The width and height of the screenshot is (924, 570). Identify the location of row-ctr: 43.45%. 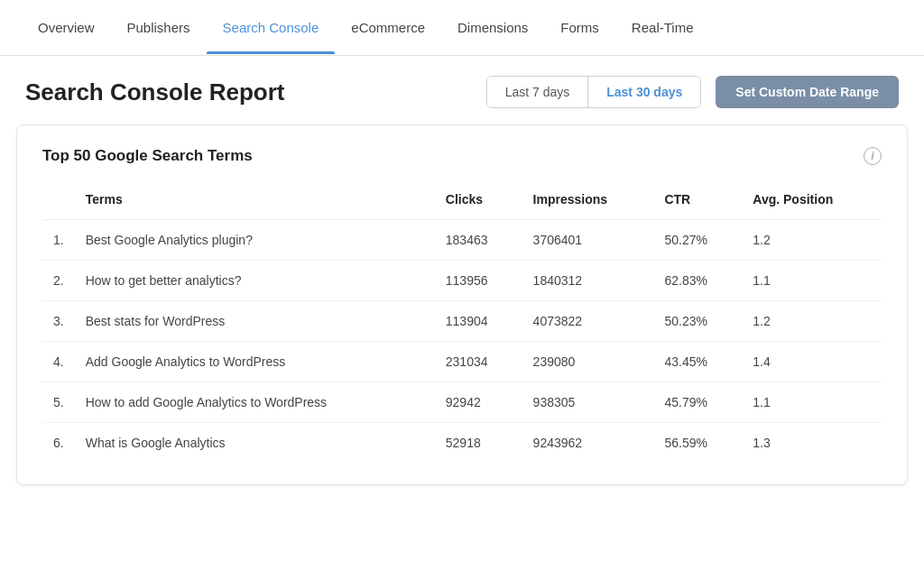
(698, 363).